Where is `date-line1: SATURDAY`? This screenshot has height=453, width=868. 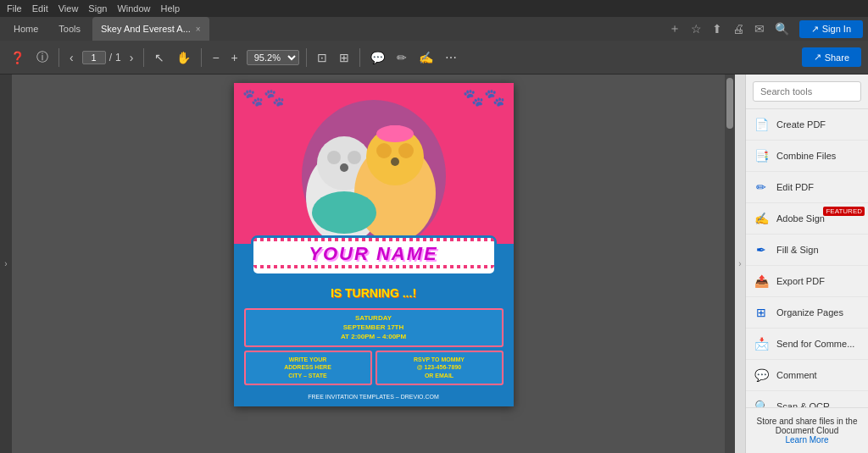
date-line1: SATURDAY is located at coordinates (374, 318).